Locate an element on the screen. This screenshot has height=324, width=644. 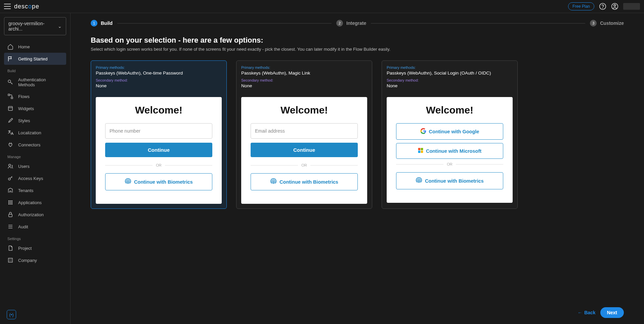
key-round-icon is located at coordinates (10, 178).